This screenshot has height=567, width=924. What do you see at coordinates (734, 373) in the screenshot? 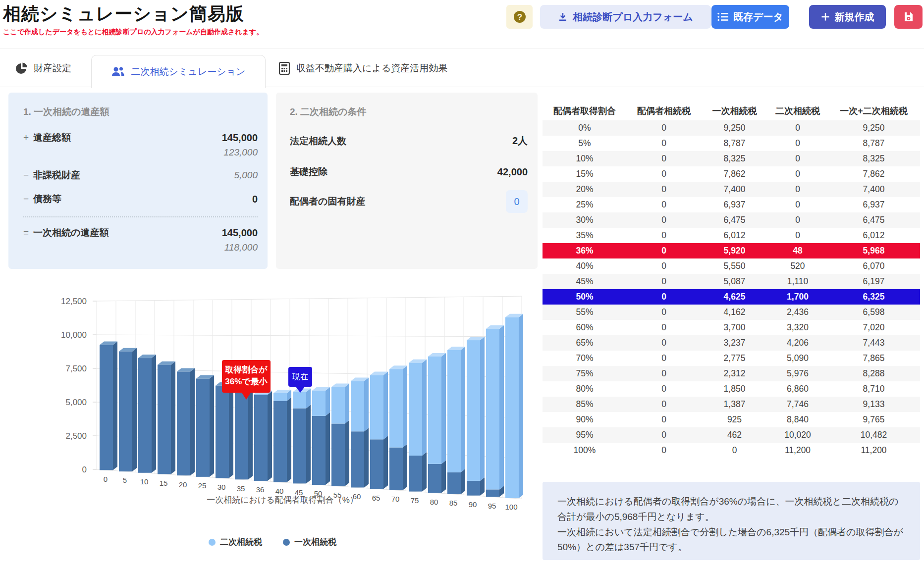
I see `table-cell: 2,312` at bounding box center [734, 373].